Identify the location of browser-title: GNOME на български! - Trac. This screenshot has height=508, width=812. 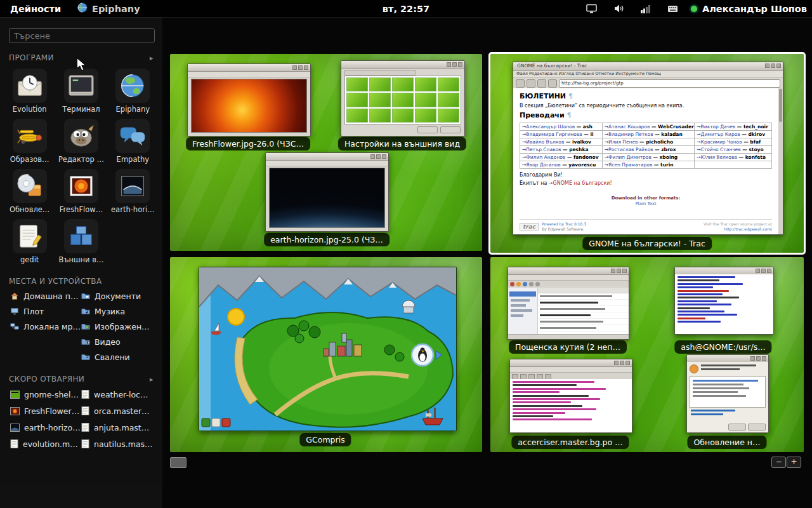
(648, 66).